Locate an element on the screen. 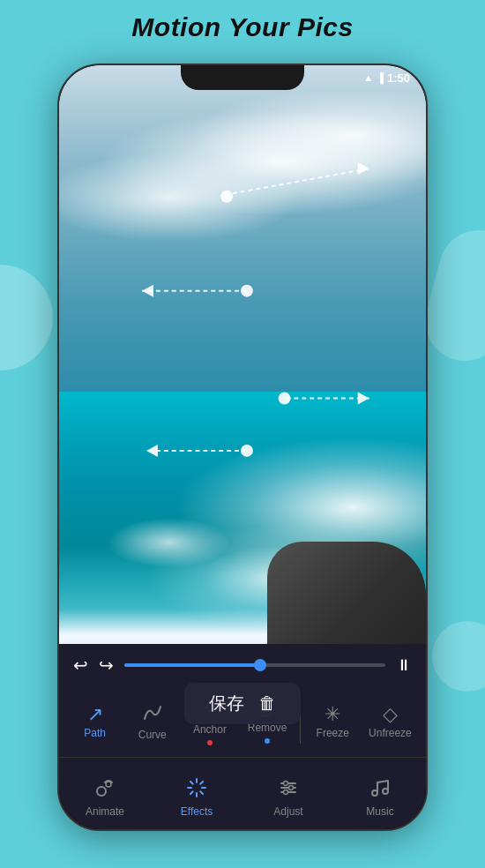 Image resolution: width=485 pixels, height=868 pixels. progress-bar is located at coordinates (255, 665).